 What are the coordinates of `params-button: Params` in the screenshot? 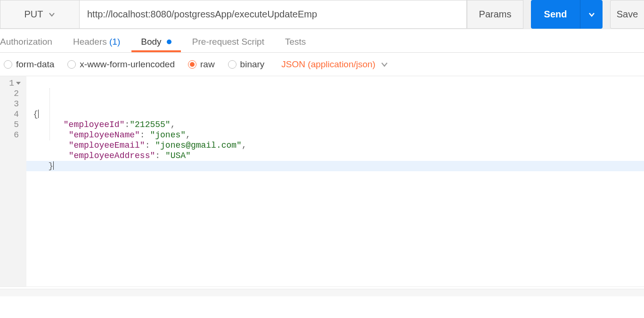 It's located at (495, 14).